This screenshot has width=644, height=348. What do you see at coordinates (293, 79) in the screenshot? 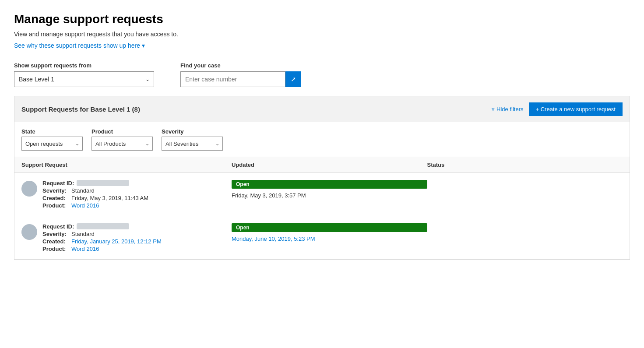
I see `external-link-icon: ➚` at bounding box center [293, 79].